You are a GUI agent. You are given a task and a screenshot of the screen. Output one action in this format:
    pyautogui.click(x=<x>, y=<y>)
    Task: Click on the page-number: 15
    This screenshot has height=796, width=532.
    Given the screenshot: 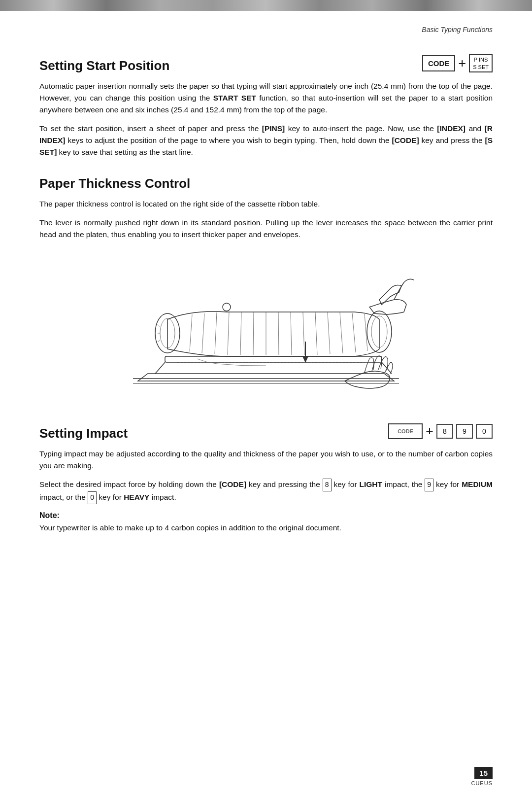 What is the action you would take?
    pyautogui.click(x=484, y=773)
    